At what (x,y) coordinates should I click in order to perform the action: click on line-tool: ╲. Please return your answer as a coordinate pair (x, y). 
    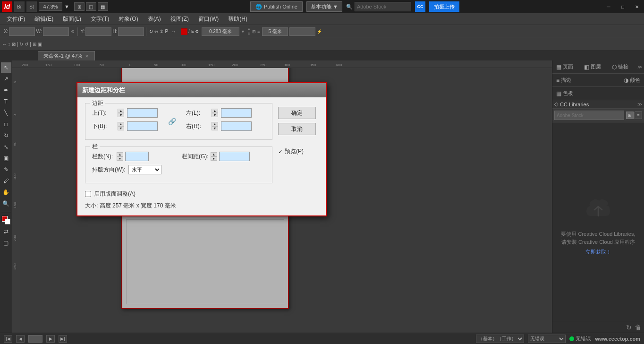
    Looking at the image, I should click on (6, 113).